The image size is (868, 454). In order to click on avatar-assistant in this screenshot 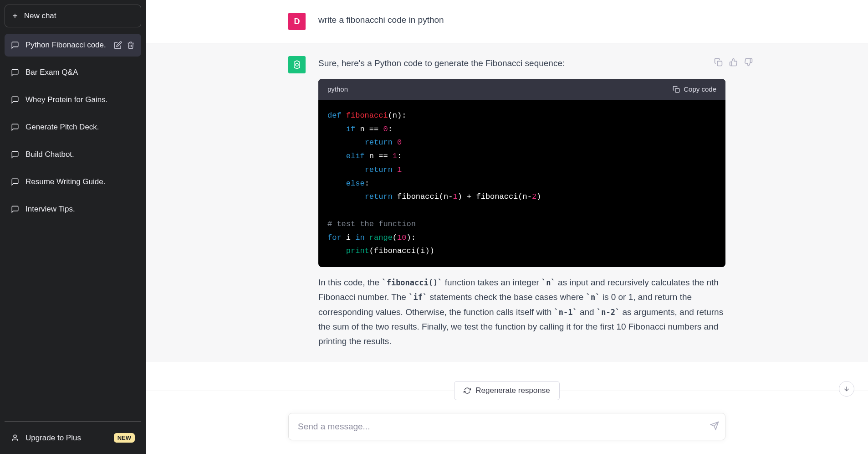, I will do `click(297, 65)`.